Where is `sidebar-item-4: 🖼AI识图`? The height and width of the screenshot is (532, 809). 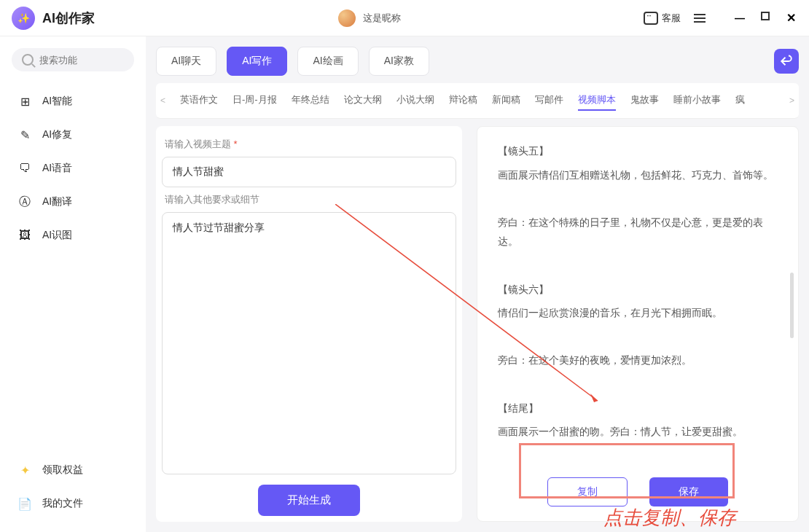 sidebar-item-4: 🖼AI识图 is located at coordinates (73, 235).